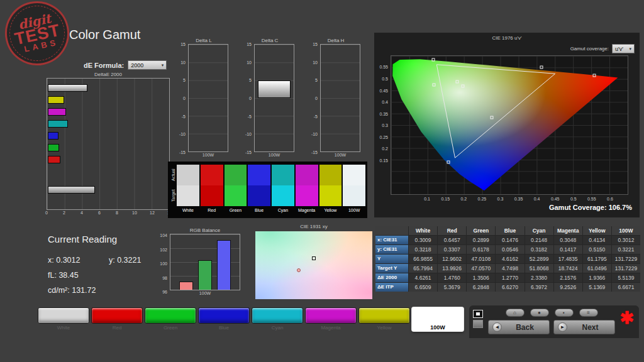 This screenshot has width=644, height=362. Describe the element at coordinates (354, 190) in the screenshot. I see `compare-column-100w: 100W` at that location.